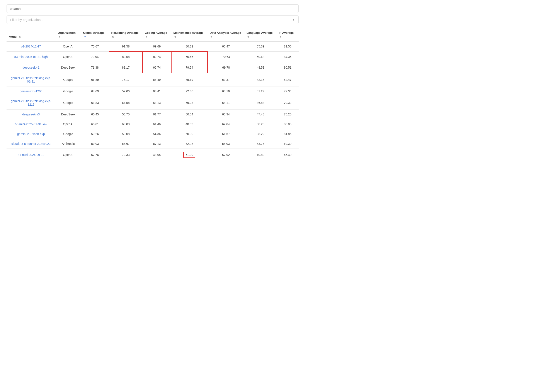 The height and width of the screenshot is (392, 558). What do you see at coordinates (31, 144) in the screenshot?
I see `model-cell: claude-3-5-sonnet-20241022` at bounding box center [31, 144].